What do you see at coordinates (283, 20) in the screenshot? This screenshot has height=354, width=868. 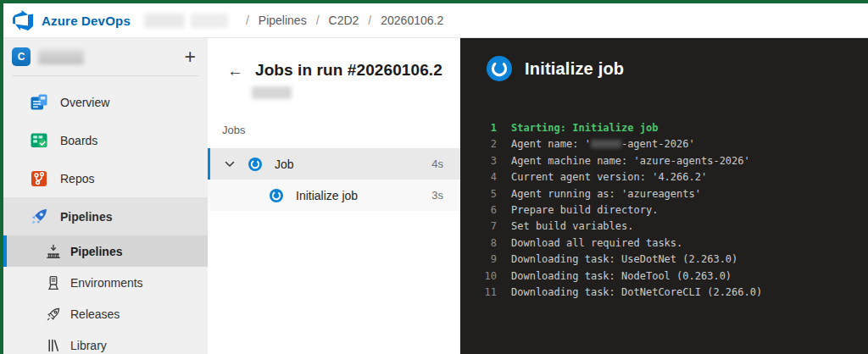 I see `breadcrumb-pipelines: Pipelines` at bounding box center [283, 20].